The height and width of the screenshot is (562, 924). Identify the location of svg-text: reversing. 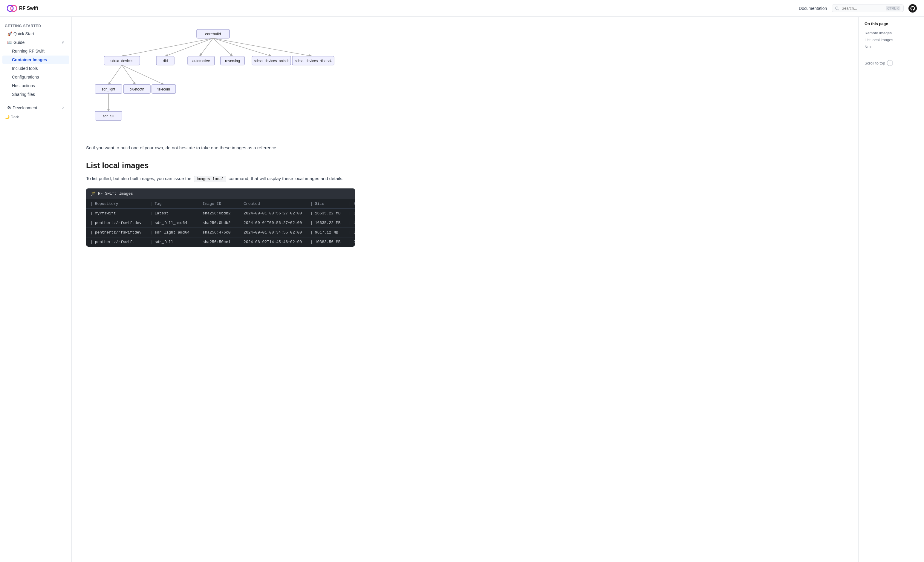
(232, 61).